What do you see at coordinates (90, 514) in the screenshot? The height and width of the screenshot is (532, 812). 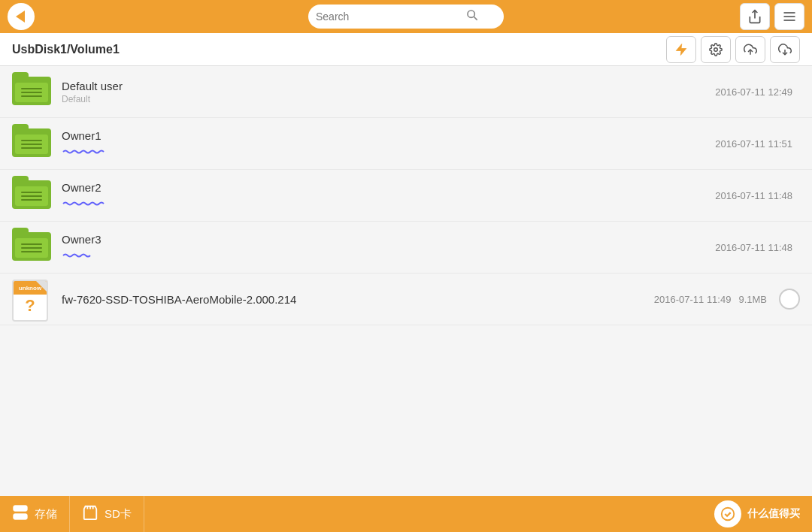 I see `sdcard-icon` at bounding box center [90, 514].